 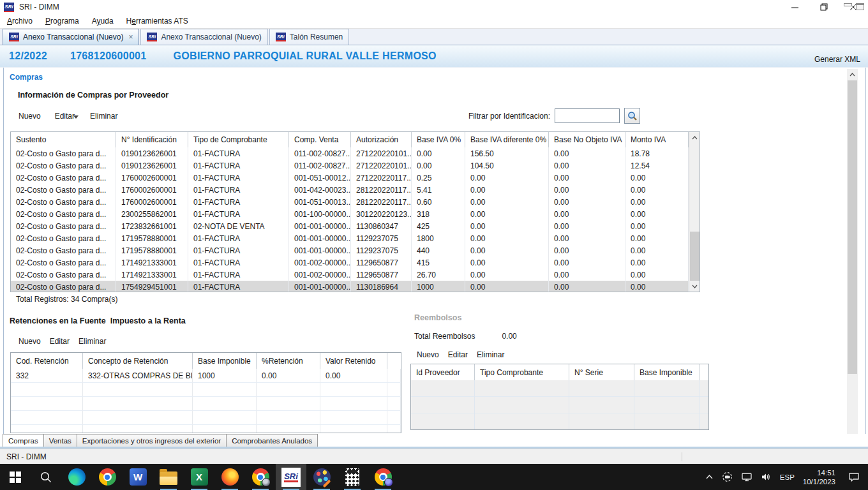 What do you see at coordinates (168, 477) in the screenshot?
I see `taskbar-file-explorer` at bounding box center [168, 477].